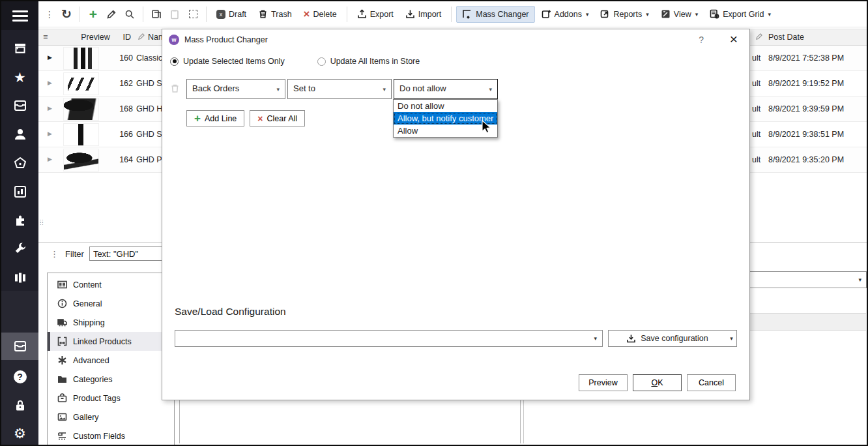 This screenshot has width=868, height=446. What do you see at coordinates (20, 346) in the screenshot?
I see `archive-active-icon` at bounding box center [20, 346].